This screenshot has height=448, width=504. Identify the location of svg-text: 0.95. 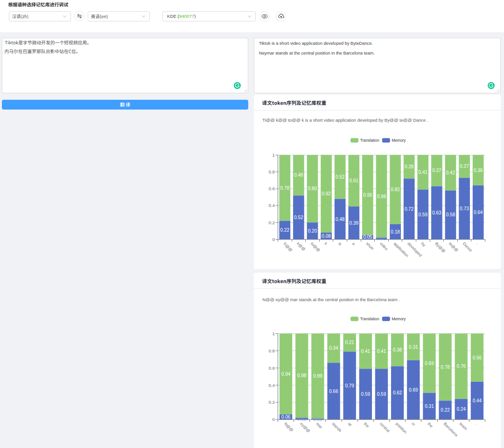
(368, 195).